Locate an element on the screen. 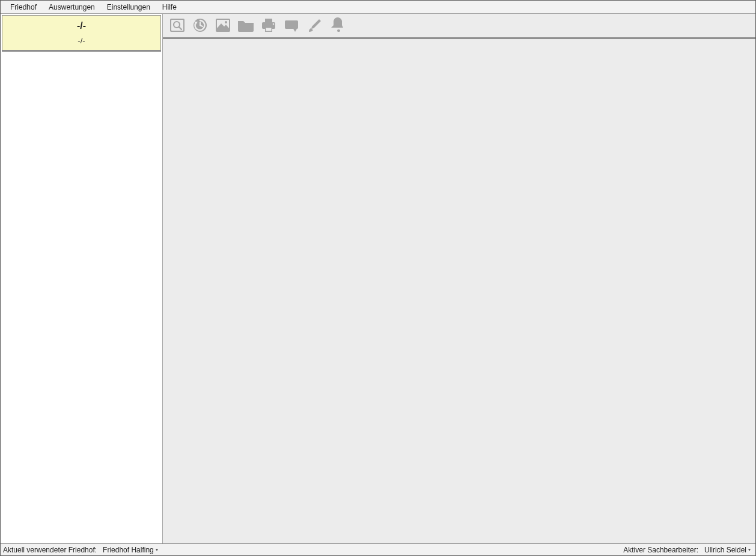  status-left: Aktuell verwendeter Friedhof: Friedhof H… is located at coordinates (82, 550).